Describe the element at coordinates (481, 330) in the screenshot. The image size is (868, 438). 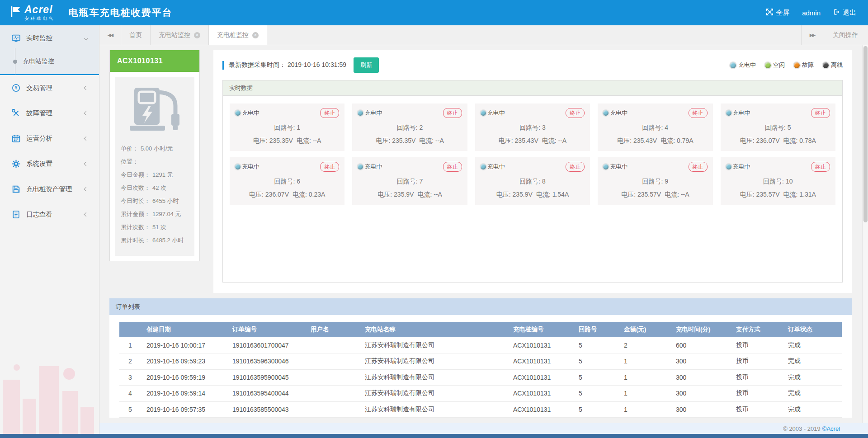
I see `orders-table-header-row: 创建日期订单编号用户名充电站名称充电桩编号回路号金额(元)充电时间(分)支付方式…` at that location.